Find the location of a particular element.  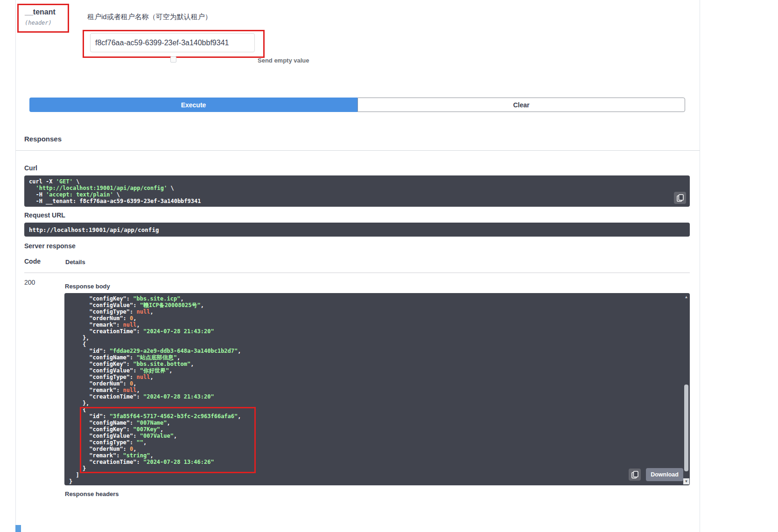

execute-button: Execute is located at coordinates (193, 105).